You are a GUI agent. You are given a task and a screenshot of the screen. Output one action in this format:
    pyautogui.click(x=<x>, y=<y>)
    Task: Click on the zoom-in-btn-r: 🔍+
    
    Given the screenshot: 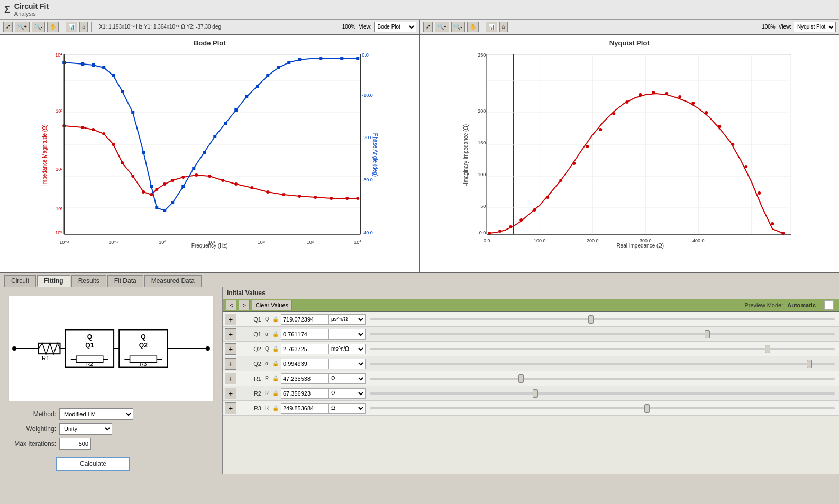 What is the action you would take?
    pyautogui.click(x=442, y=27)
    